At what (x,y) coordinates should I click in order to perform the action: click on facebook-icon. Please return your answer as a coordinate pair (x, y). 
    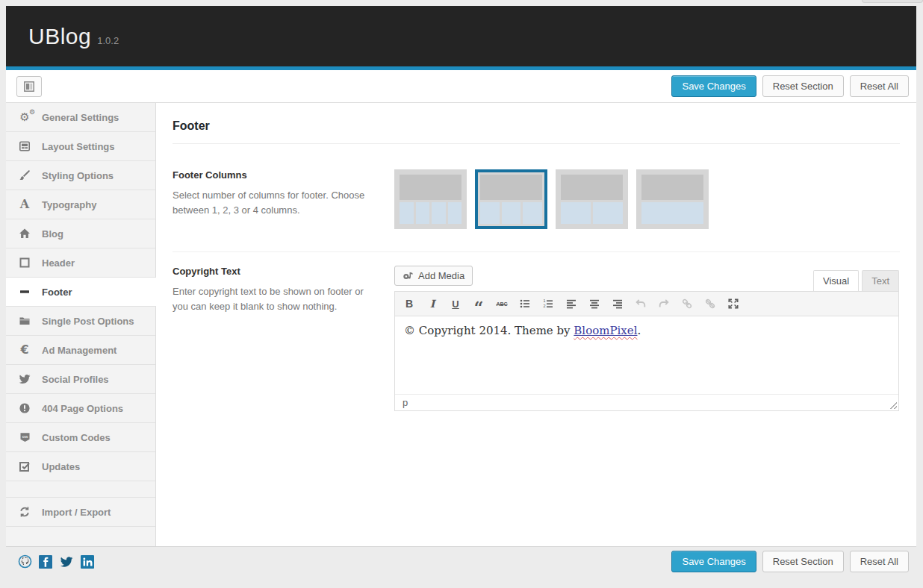
    Looking at the image, I should click on (46, 562).